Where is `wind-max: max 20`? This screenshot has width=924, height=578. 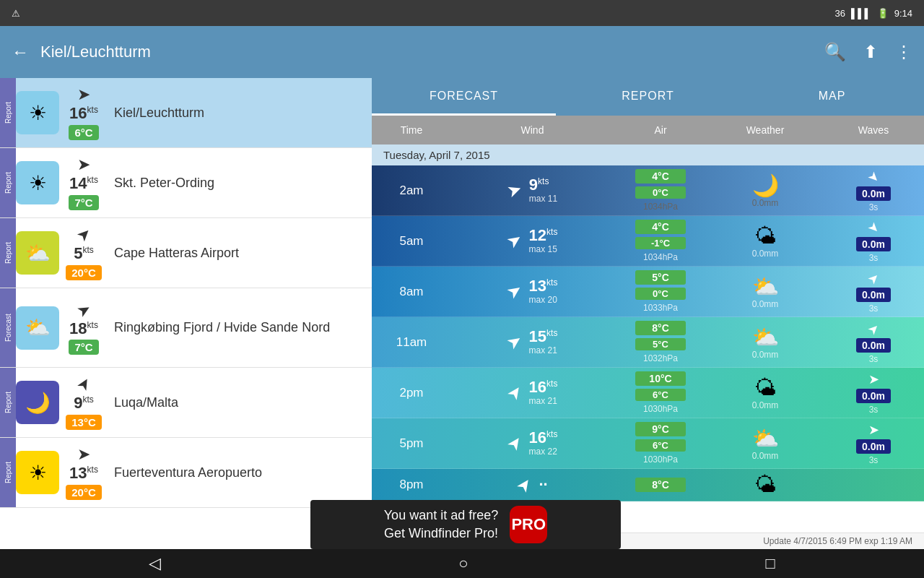
wind-max: max 20 is located at coordinates (543, 300).